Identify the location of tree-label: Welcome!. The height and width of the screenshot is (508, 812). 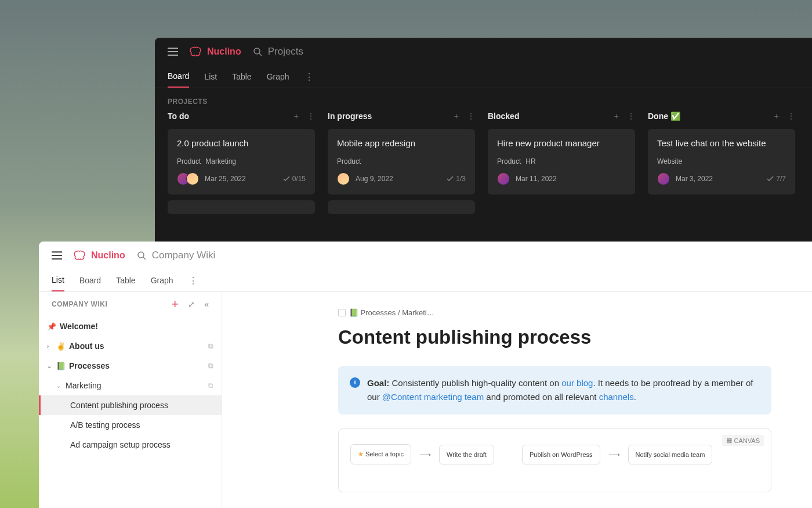
(79, 326).